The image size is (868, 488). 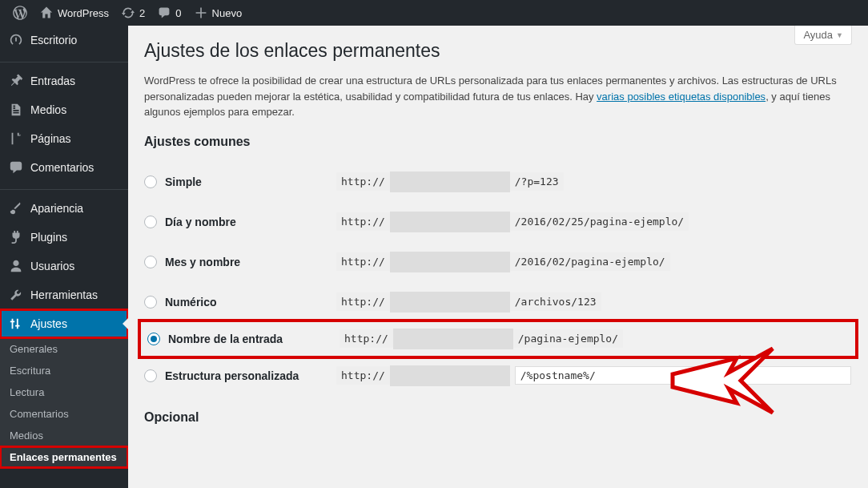 What do you see at coordinates (151, 262) in the screenshot?
I see `radio-monthname` at bounding box center [151, 262].